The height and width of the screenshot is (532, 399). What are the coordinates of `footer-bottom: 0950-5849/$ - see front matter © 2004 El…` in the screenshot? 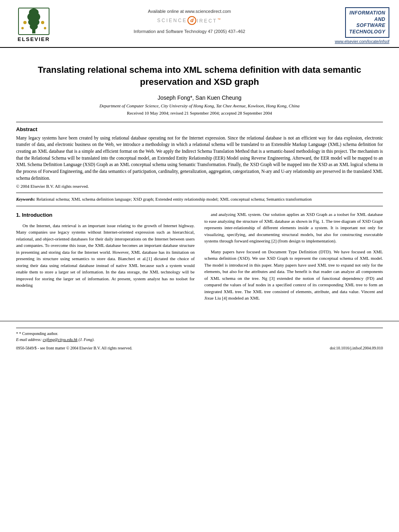 It's located at (200, 348).